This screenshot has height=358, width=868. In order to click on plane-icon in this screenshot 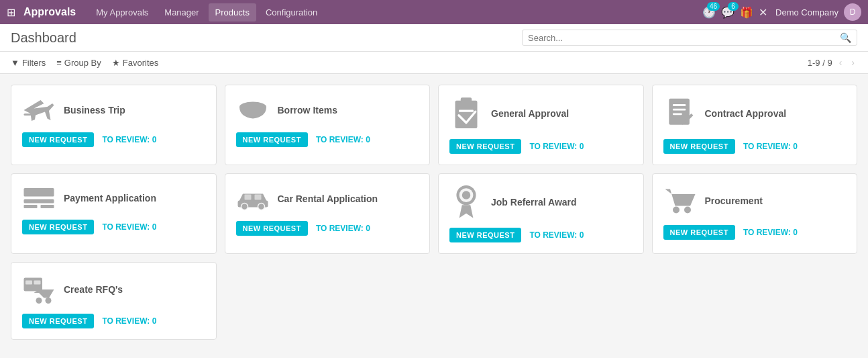, I will do `click(39, 110)`.